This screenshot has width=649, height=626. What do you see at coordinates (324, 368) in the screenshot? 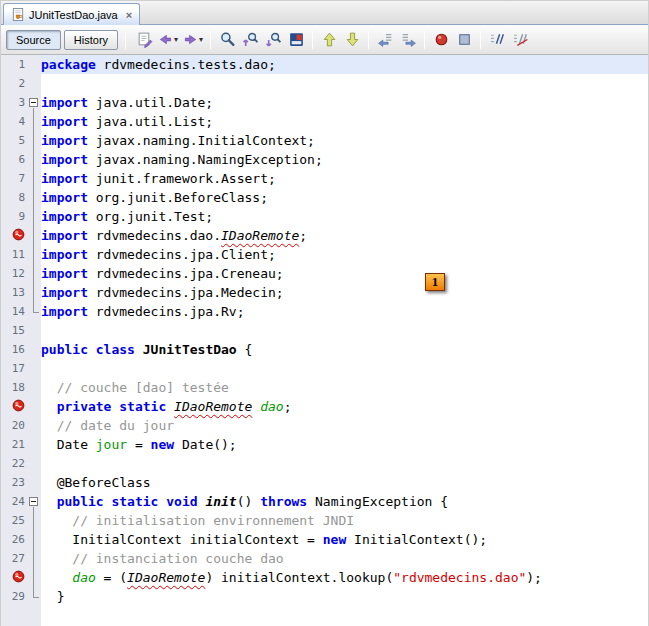
I see `code-line: 17` at bounding box center [324, 368].